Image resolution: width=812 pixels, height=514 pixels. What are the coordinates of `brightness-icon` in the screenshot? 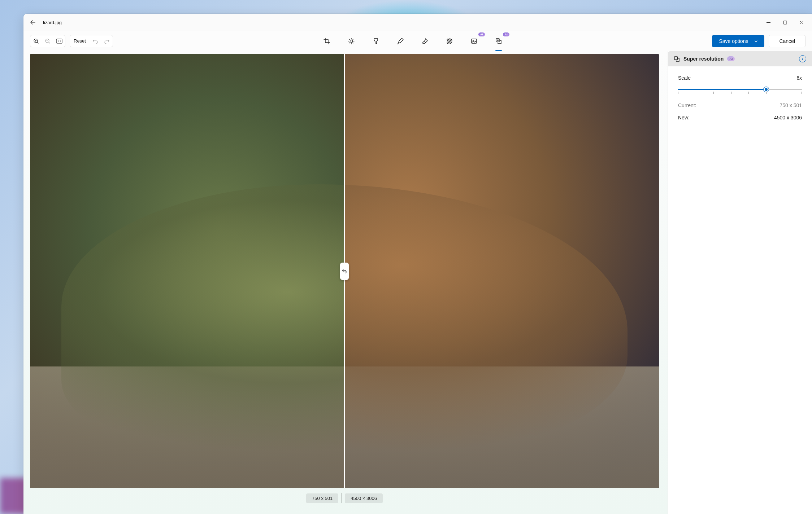 It's located at (351, 41).